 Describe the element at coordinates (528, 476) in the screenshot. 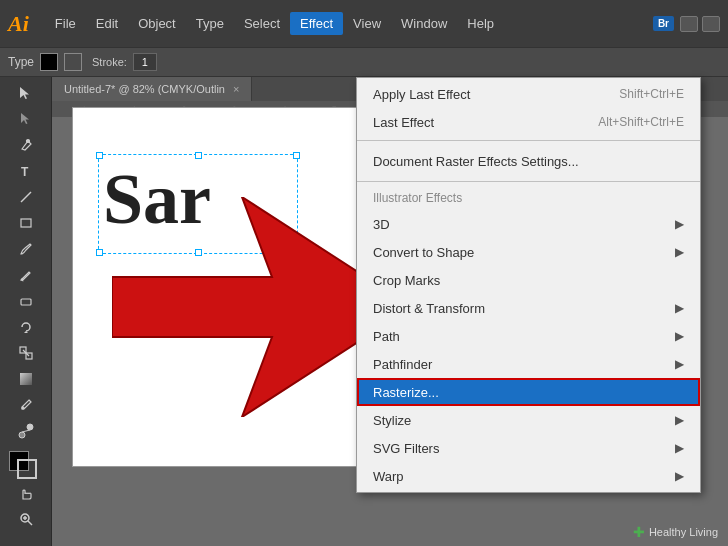

I see `menu-warp: Warp ▶` at that location.